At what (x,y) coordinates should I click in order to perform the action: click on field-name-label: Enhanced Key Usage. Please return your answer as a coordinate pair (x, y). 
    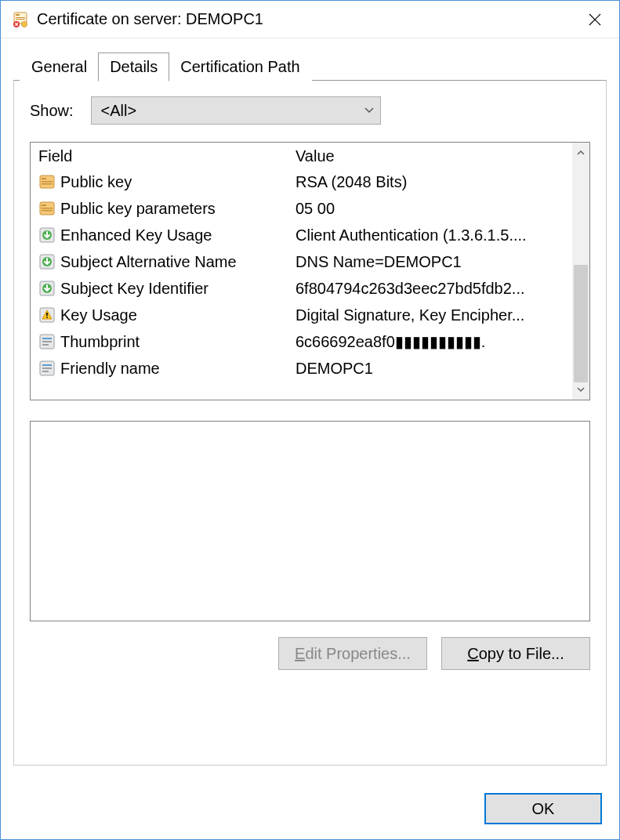
    Looking at the image, I should click on (136, 235).